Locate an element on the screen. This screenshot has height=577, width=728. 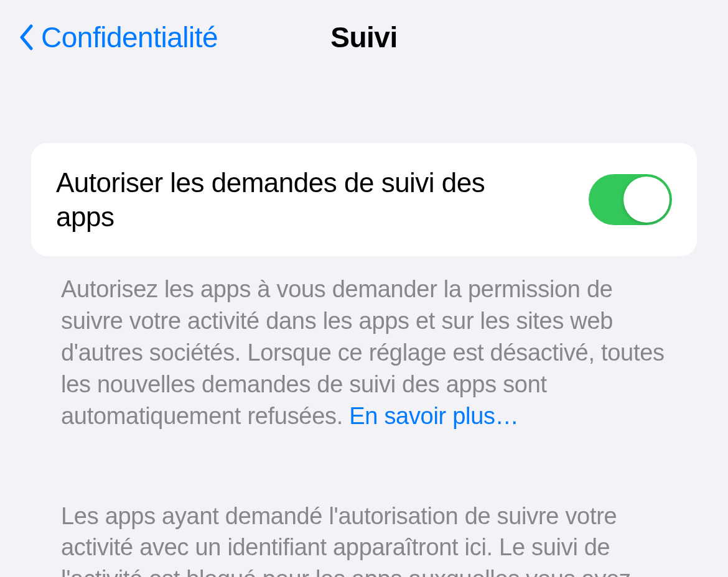
chevron-left-icon is located at coordinates (26, 37).